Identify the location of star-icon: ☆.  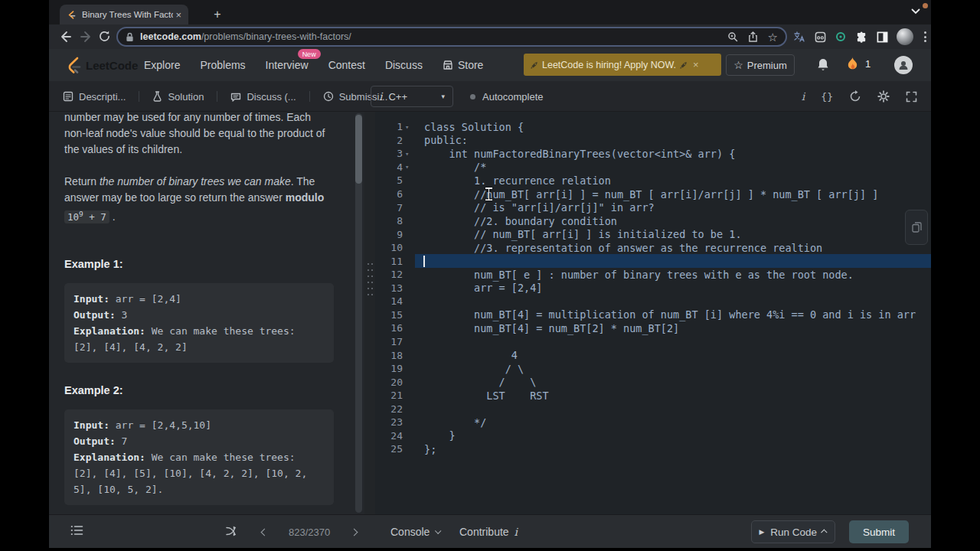
(738, 65).